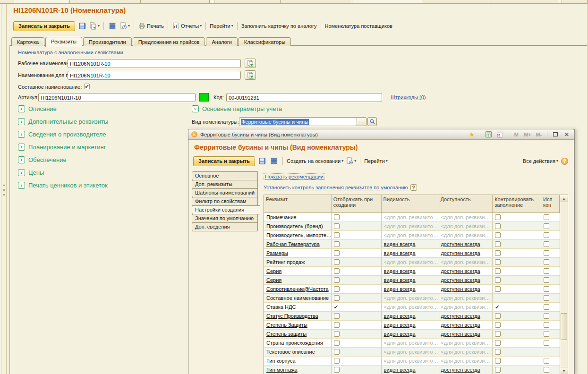 Image resolution: width=588 pixels, height=374 pixels. I want to click on show-recommendations-link: Показать рекомендации, so click(294, 177).